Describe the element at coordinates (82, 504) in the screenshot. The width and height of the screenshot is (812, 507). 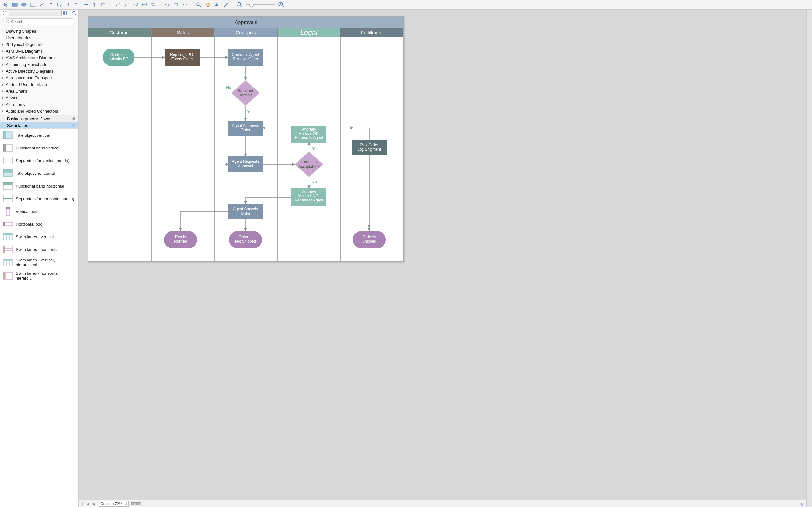
I see `scroll-grip-icon: ‖` at that location.